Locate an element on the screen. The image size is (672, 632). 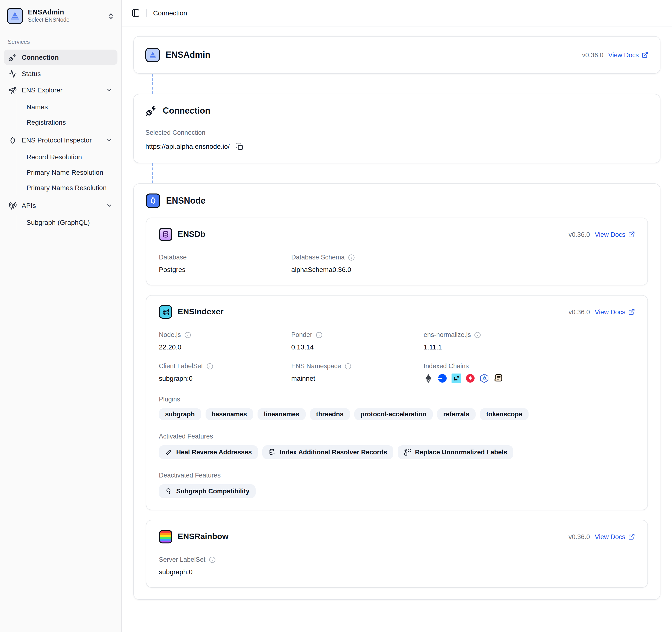
plugin-badge: tokenscope is located at coordinates (504, 414).